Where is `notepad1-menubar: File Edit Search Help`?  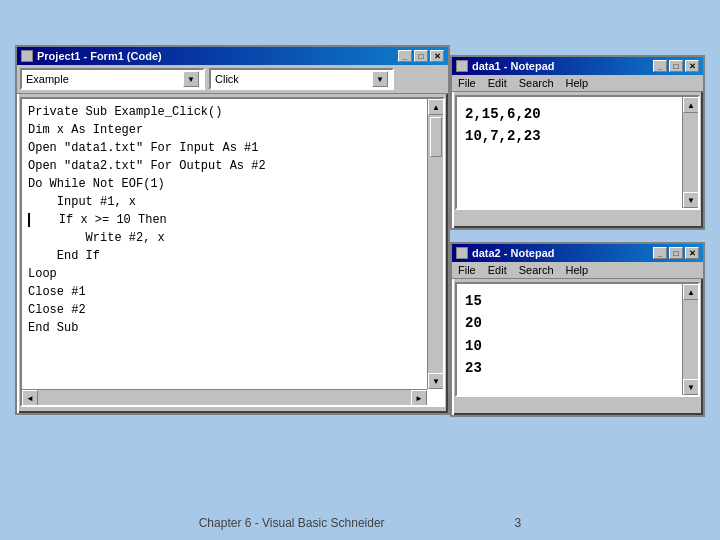
notepad1-menubar: File Edit Search Help is located at coordinates (578, 84).